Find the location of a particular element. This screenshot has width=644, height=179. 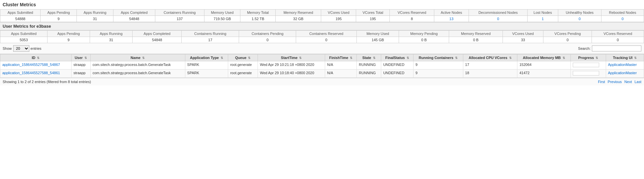

user-metrics-table: Apps SubmittedApps PendingApps RunningAp… is located at coordinates (322, 37).